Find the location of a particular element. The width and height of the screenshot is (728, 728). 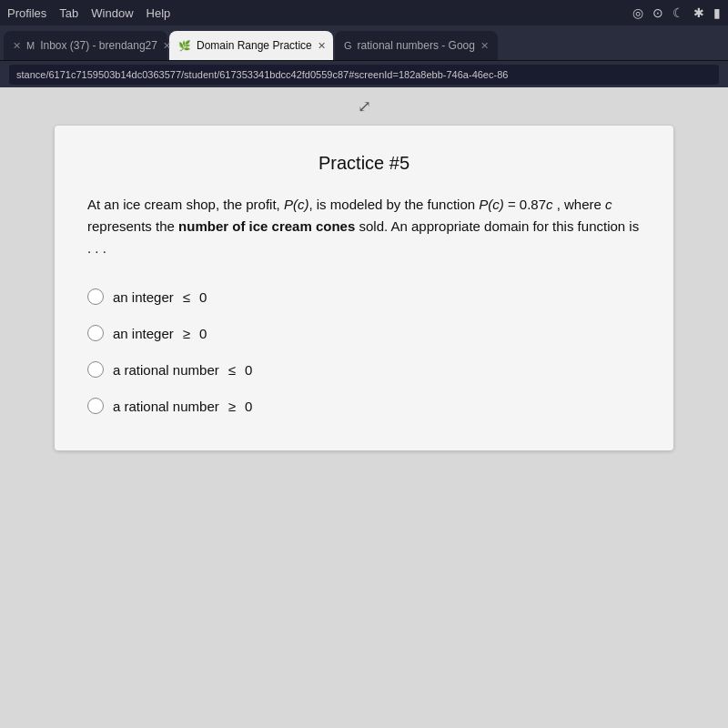

url-display: stance/6171c7159503b14dc0363577/student/… is located at coordinates (364, 75).